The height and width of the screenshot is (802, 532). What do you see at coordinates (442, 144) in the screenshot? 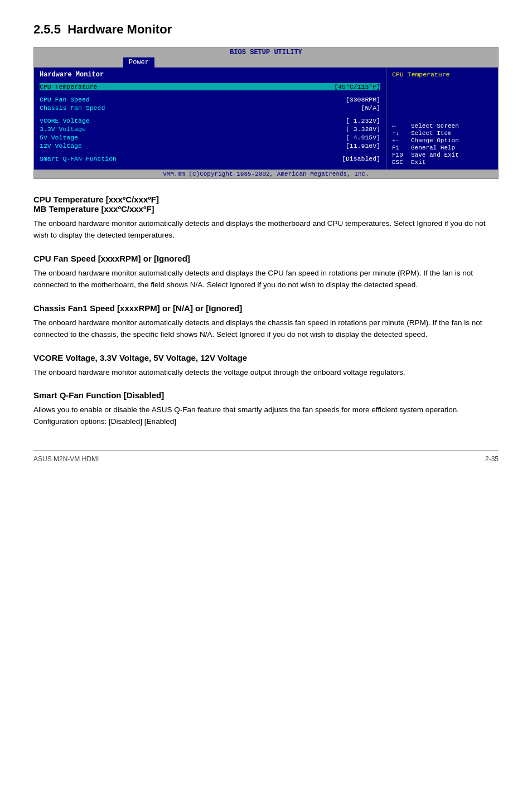
I see `bios-help-section: ↔ Select Screen ↑↓ Select Item +- Change…` at bounding box center [442, 144].